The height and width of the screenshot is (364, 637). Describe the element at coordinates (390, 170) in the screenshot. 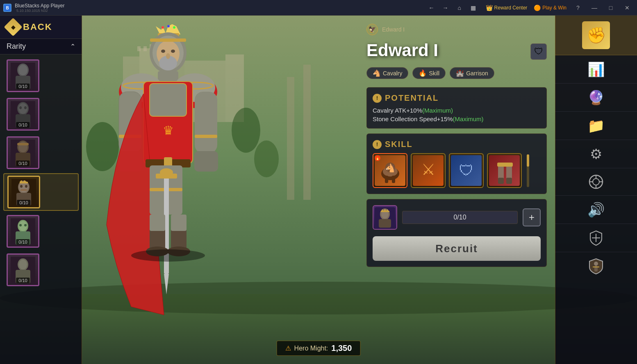

I see `skill-slot-1: 🔥 🐴` at that location.